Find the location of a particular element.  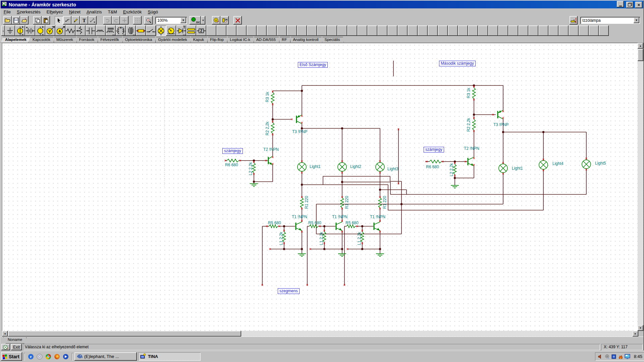

fuse-component-button is located at coordinates (141, 31).